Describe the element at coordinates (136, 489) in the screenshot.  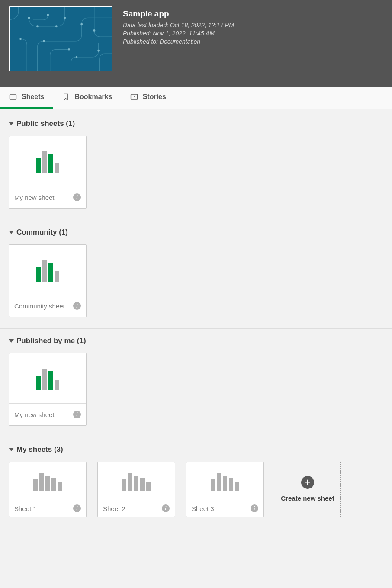
I see `sheet-card: Sheet 2 i` at that location.